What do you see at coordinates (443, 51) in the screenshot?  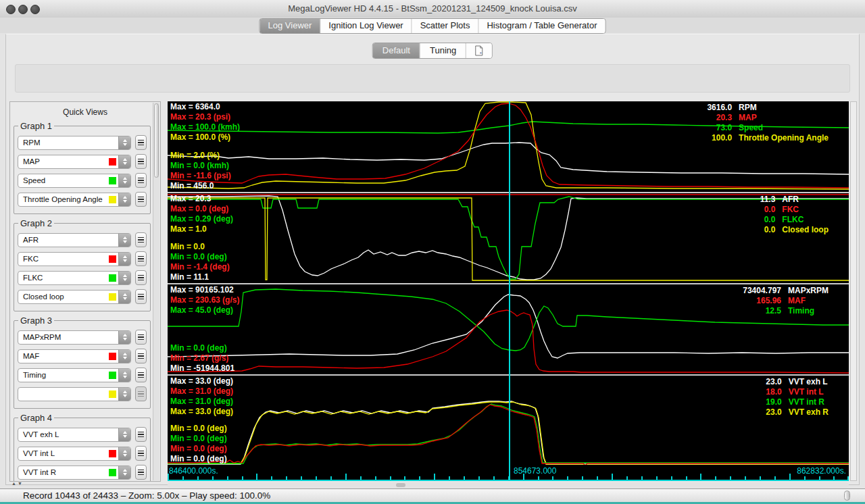 I see `view-tab-tuning: Tuning` at bounding box center [443, 51].